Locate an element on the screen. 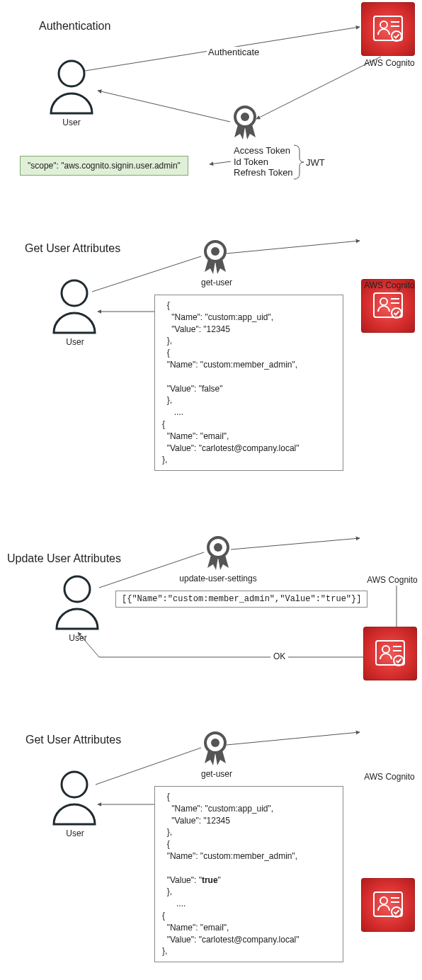 This screenshot has width=422, height=980. ok-label: OK is located at coordinates (279, 656).